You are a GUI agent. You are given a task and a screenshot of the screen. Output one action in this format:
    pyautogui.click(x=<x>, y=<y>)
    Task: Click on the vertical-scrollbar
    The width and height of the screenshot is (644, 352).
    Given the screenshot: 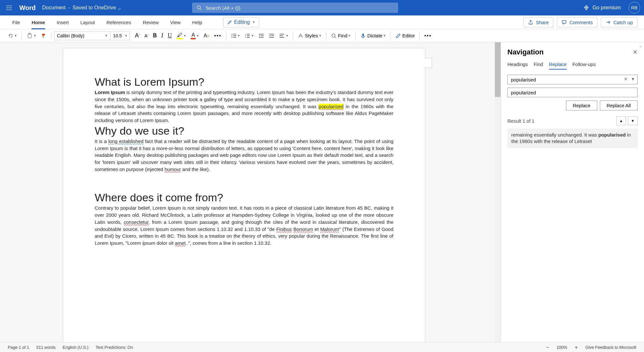 What is the action you would take?
    pyautogui.click(x=498, y=192)
    